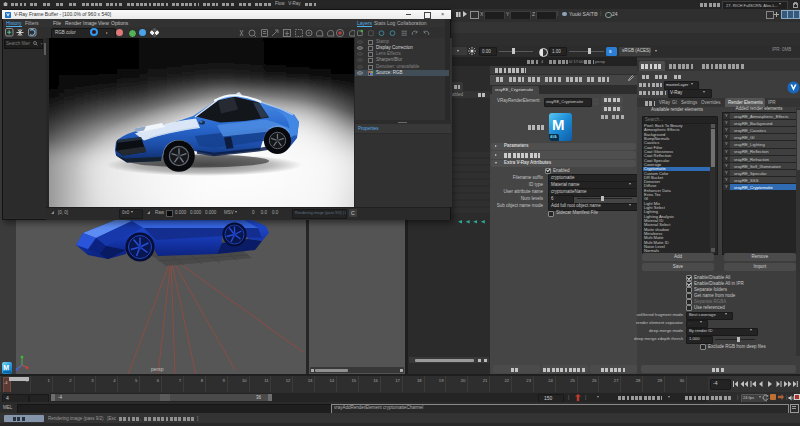 The width and height of the screenshot is (800, 426). What do you see at coordinates (158, 369) in the screenshot?
I see `svg-text: persp` at bounding box center [158, 369].